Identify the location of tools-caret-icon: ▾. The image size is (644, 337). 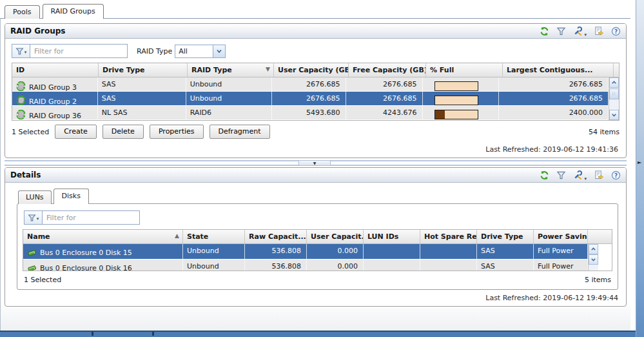
(585, 35).